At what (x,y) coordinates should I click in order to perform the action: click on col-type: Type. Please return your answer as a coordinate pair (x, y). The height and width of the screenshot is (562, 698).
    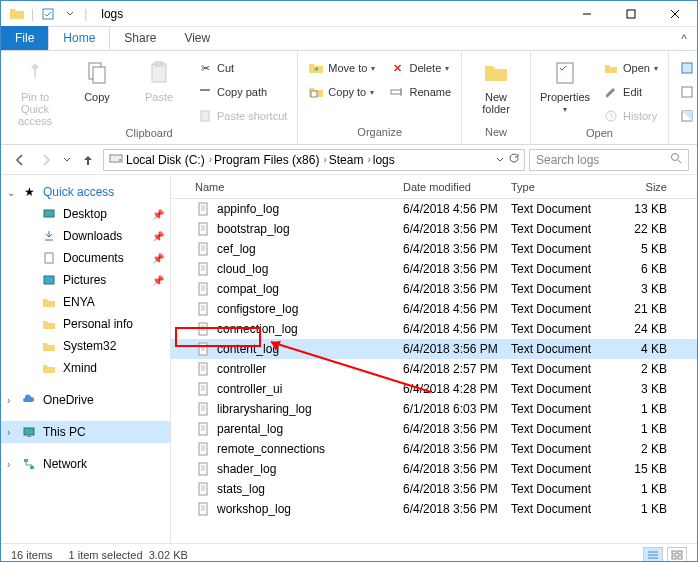
    Looking at the image, I should click on (561, 187).